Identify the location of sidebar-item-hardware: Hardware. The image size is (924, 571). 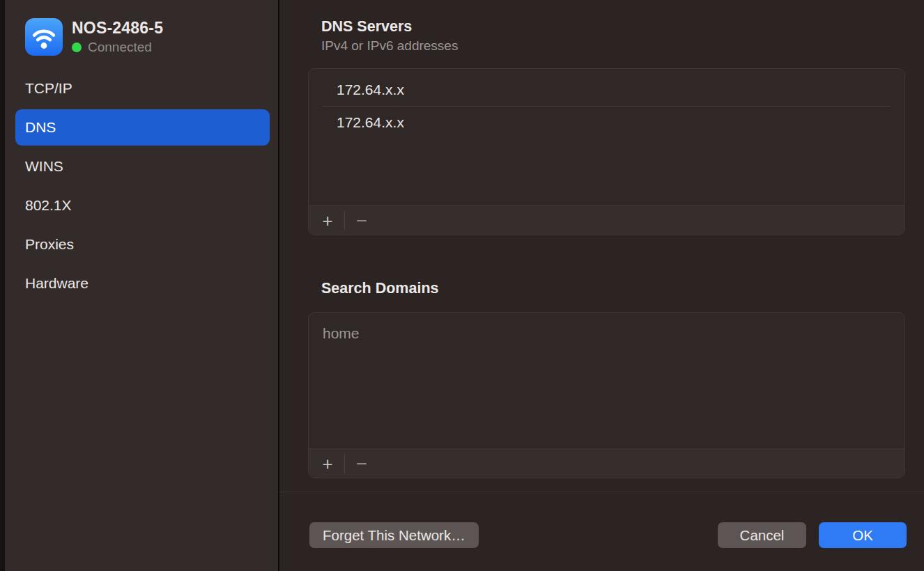
(142, 283).